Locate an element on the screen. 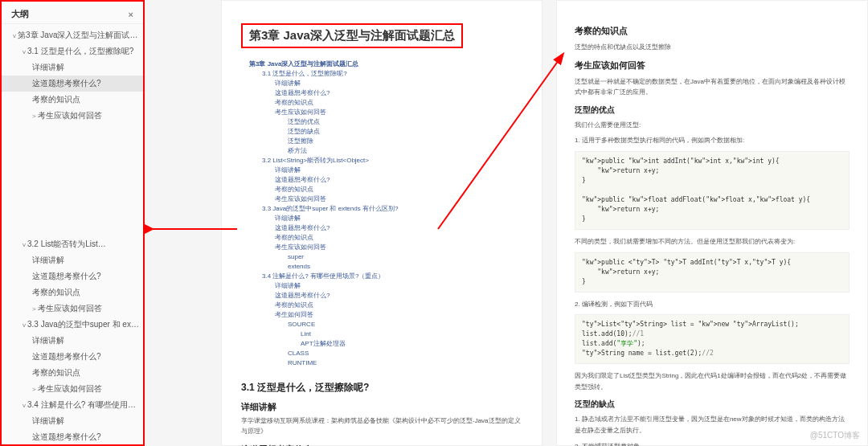 This screenshot has height=446, width=868. toc-link: super is located at coordinates (382, 257).